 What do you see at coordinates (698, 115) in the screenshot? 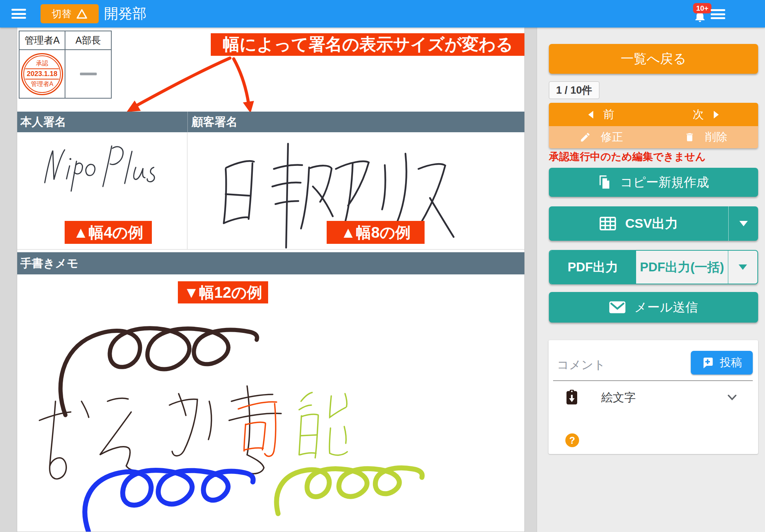
I see `next-label: 次` at bounding box center [698, 115].